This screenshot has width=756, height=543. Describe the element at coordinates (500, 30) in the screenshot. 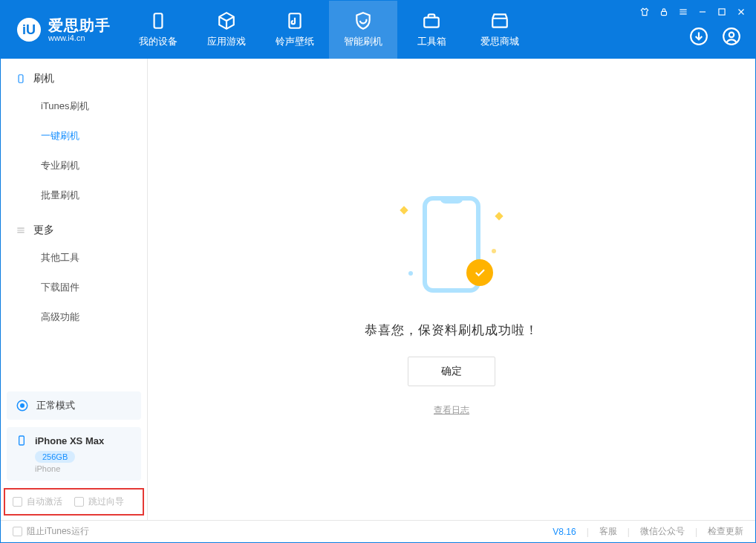

I see `tab-store: 爱思商城` at that location.